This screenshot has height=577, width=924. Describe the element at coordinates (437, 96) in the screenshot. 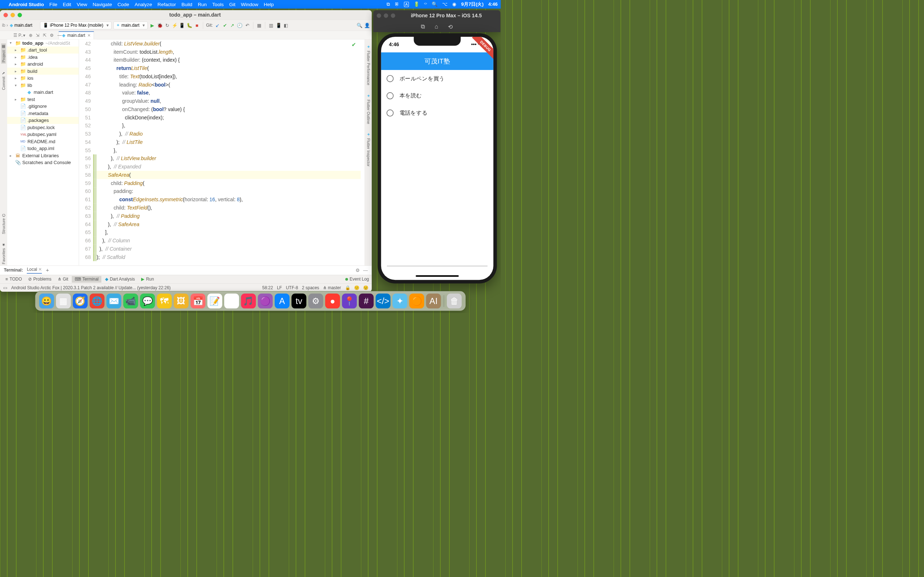

I see `list-item: 本を読む` at that location.